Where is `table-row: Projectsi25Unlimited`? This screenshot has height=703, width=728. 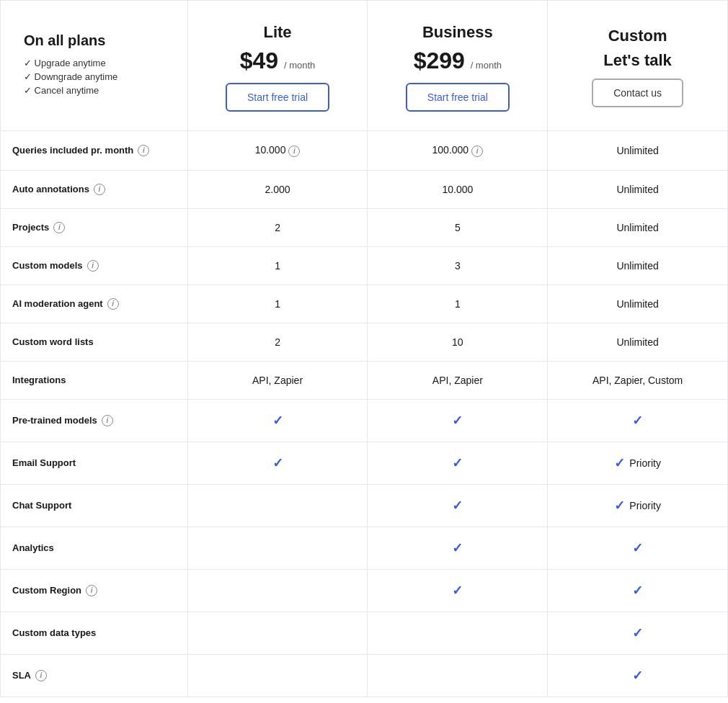
table-row: Projectsi25Unlimited is located at coordinates (365, 228).